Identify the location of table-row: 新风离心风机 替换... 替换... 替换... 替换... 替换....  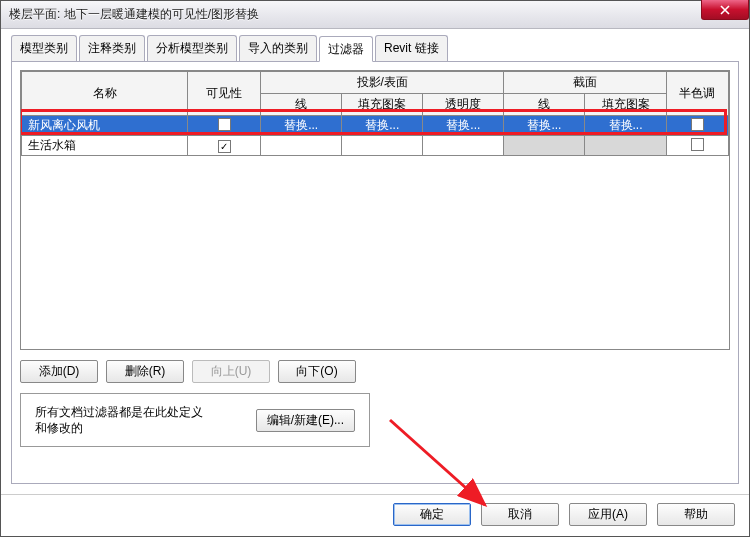
(376, 126).